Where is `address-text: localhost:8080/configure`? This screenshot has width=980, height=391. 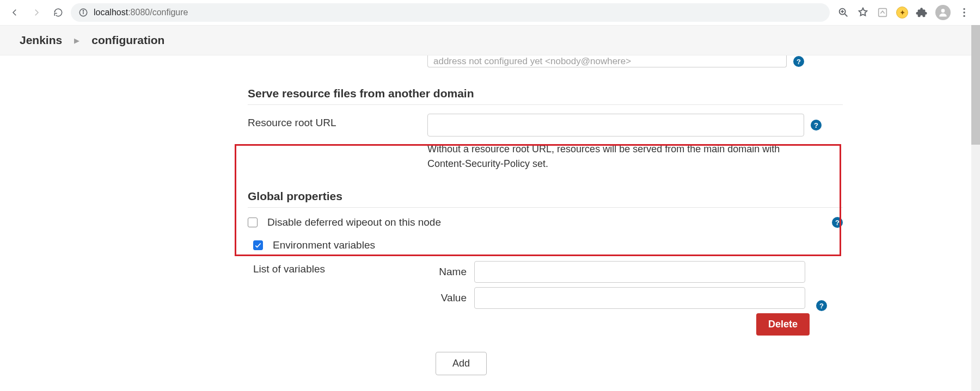
address-text: localhost:8080/configure is located at coordinates (140, 13).